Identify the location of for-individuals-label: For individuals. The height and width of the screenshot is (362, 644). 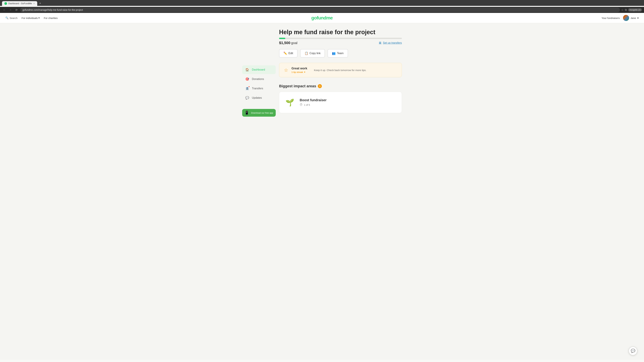
(30, 18).